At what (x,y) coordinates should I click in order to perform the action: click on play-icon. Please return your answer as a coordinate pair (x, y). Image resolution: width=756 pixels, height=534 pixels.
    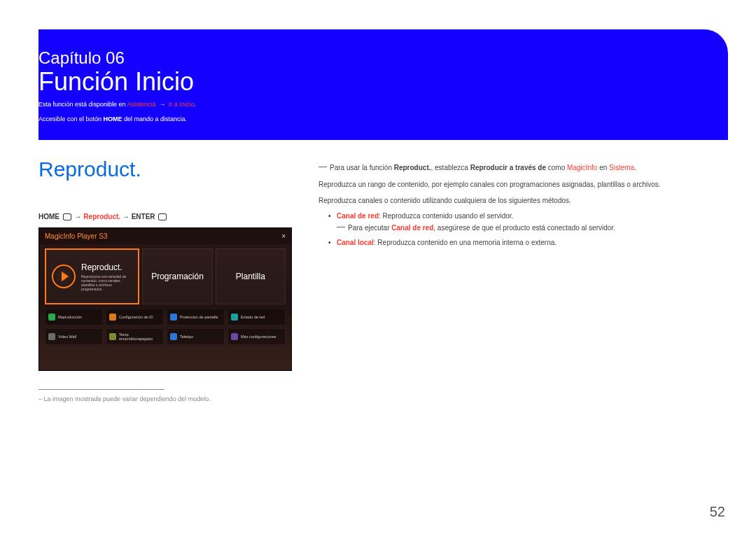
    Looking at the image, I should click on (64, 276).